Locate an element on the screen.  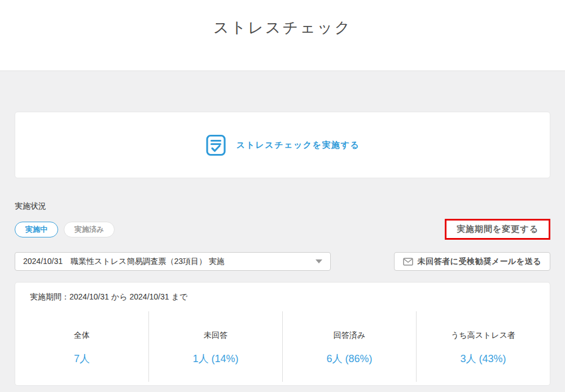
stat-high-stress-label: うち高ストレス者 is located at coordinates (483, 336).